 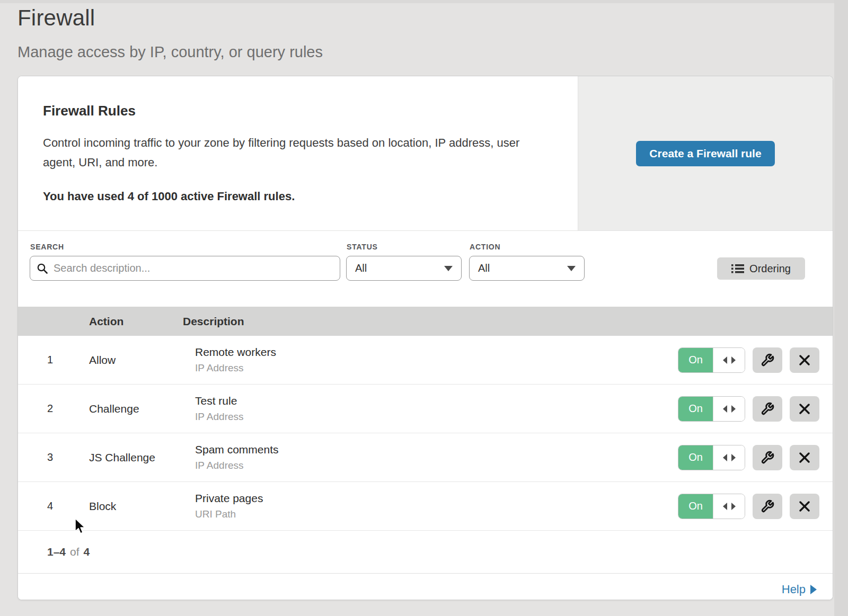 I want to click on pagination-range: 1–4, so click(x=56, y=552).